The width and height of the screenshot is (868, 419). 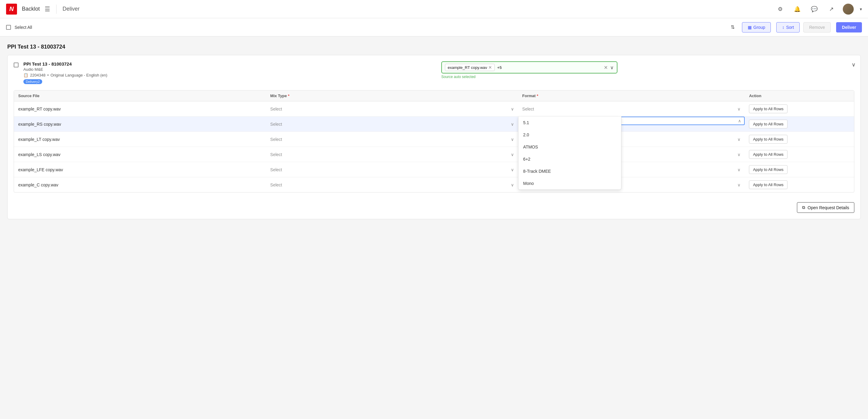 I want to click on table-header-row: Source File Mix Type * Format * Action, so click(x=434, y=96).